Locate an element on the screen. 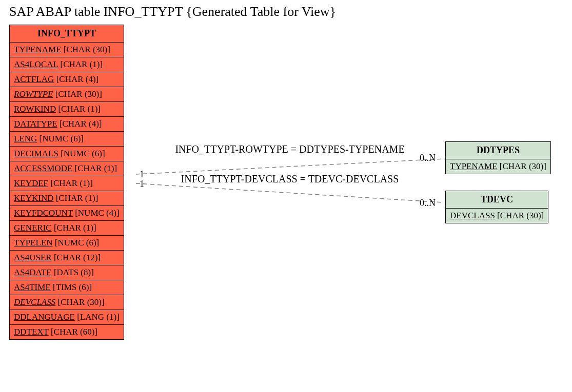 This screenshot has height=392, width=572. field-row: ROWKIND [CHAR (1)] is located at coordinates (67, 110).